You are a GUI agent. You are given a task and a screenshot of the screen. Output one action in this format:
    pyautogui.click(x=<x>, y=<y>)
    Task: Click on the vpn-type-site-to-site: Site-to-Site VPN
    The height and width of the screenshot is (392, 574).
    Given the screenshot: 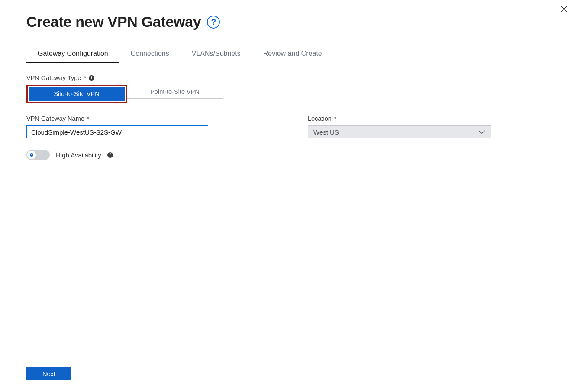 What is the action you would take?
    pyautogui.click(x=77, y=94)
    